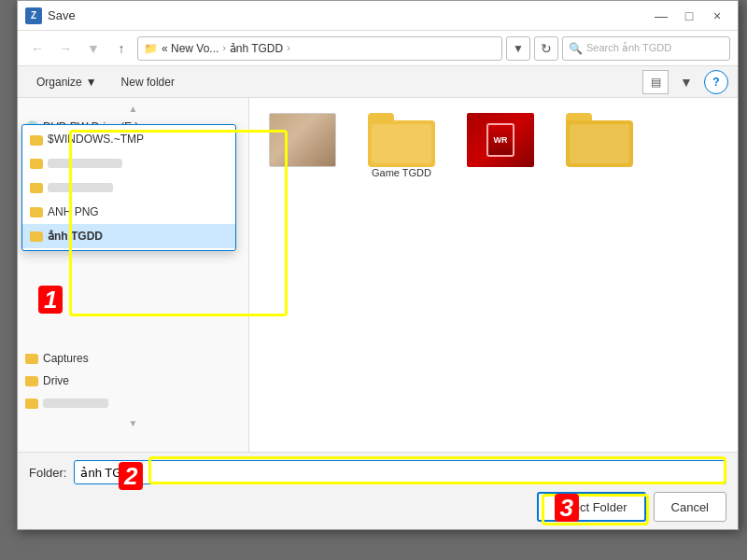 The image size is (747, 560). What do you see at coordinates (500, 140) in the screenshot?
I see `rar-thumb: WR` at bounding box center [500, 140].